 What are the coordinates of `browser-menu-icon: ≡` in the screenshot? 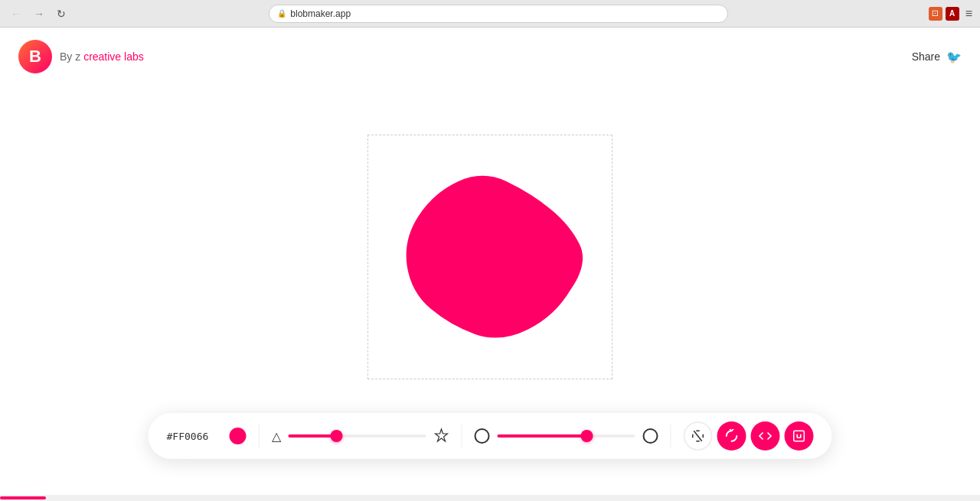 It's located at (969, 14).